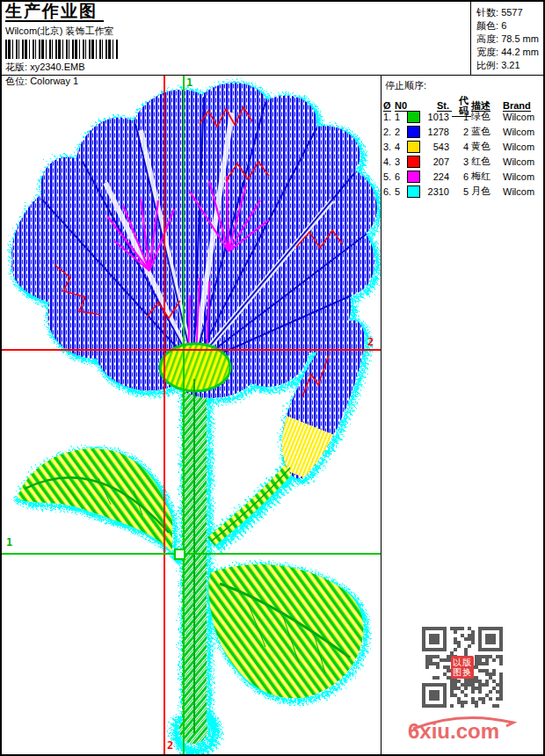 The image size is (545, 756). Describe the element at coordinates (464, 86) in the screenshot. I see `stop-sequence-title: 停止顺序:` at that location.